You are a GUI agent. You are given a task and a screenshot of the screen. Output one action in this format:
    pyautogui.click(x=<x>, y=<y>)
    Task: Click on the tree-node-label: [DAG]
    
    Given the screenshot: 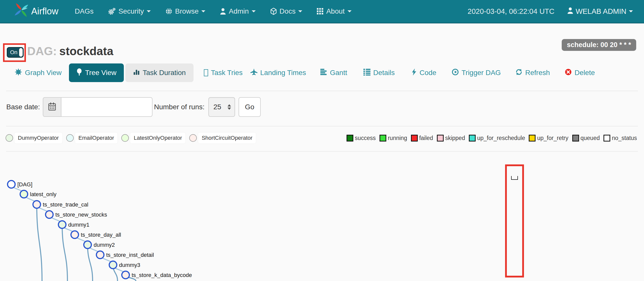 What is the action you would take?
    pyautogui.click(x=25, y=184)
    